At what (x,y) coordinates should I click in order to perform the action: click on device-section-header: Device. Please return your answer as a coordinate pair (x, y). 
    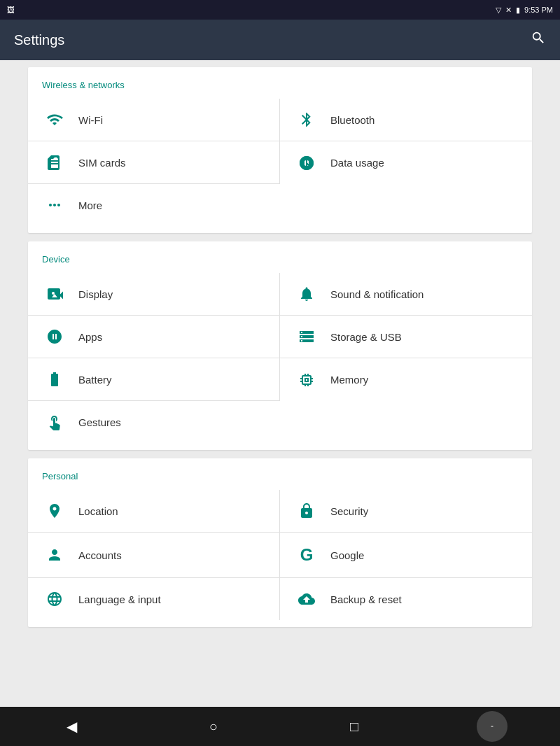
    Looking at the image, I should click on (280, 260).